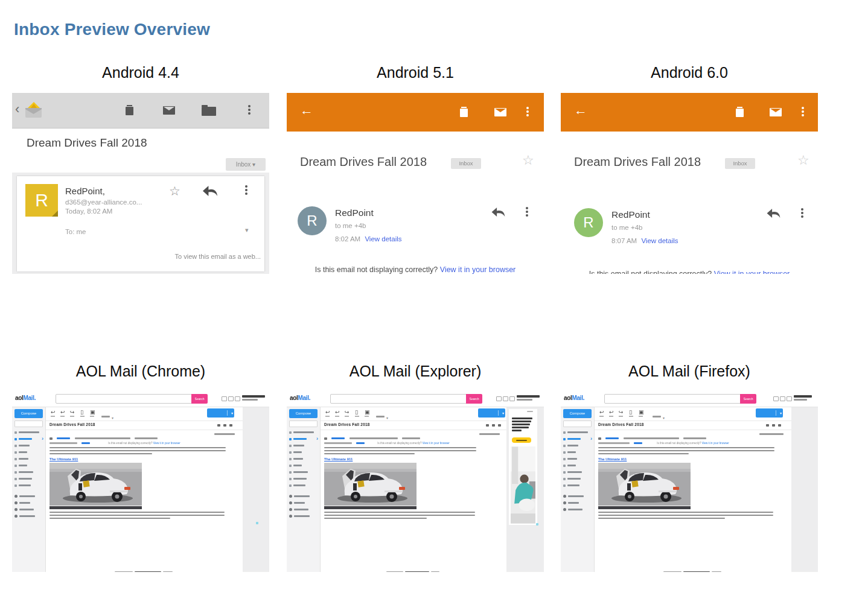 The height and width of the screenshot is (616, 865). Describe the element at coordinates (141, 183) in the screenshot. I see `preview-android-44: ‹ Dream Drives Fall 2018 Inbox ▾ R RedPo…` at that location.